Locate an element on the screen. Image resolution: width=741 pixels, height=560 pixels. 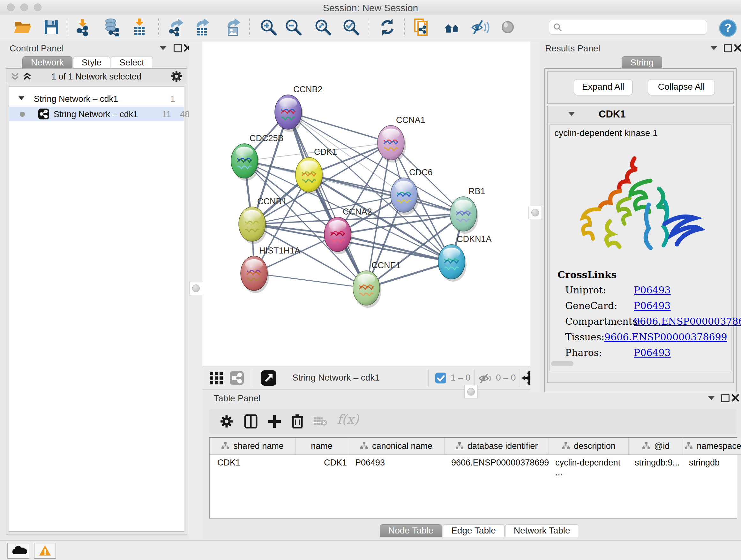
search-box is located at coordinates (628, 27).